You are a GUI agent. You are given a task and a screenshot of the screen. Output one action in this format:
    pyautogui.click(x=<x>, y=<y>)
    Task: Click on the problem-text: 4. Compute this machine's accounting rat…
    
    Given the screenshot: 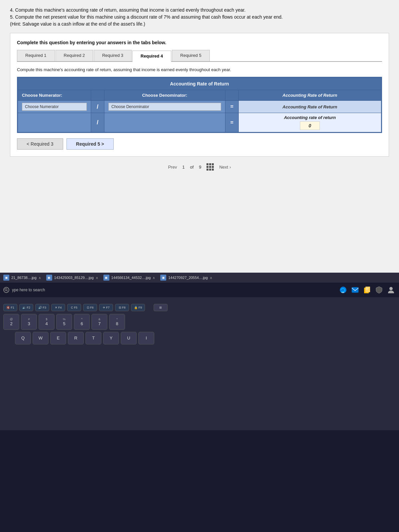 What is the action you would take?
    pyautogui.click(x=200, y=17)
    